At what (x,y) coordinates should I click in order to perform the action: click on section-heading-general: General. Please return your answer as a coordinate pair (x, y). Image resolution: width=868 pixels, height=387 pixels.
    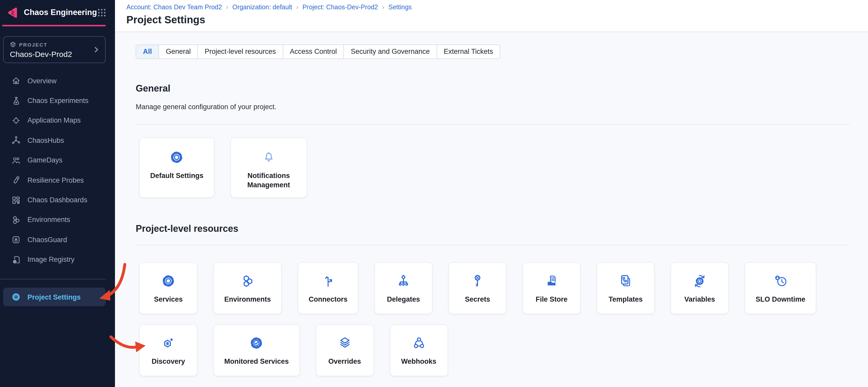
    Looking at the image, I should click on (493, 89).